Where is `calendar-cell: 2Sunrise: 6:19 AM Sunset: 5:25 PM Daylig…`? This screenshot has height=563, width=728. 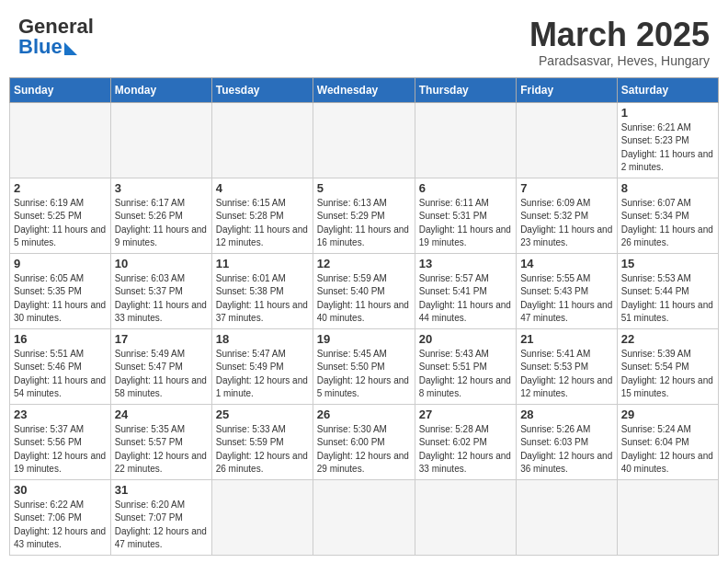 calendar-cell: 2Sunrise: 6:19 AM Sunset: 5:25 PM Daylig… is located at coordinates (61, 215).